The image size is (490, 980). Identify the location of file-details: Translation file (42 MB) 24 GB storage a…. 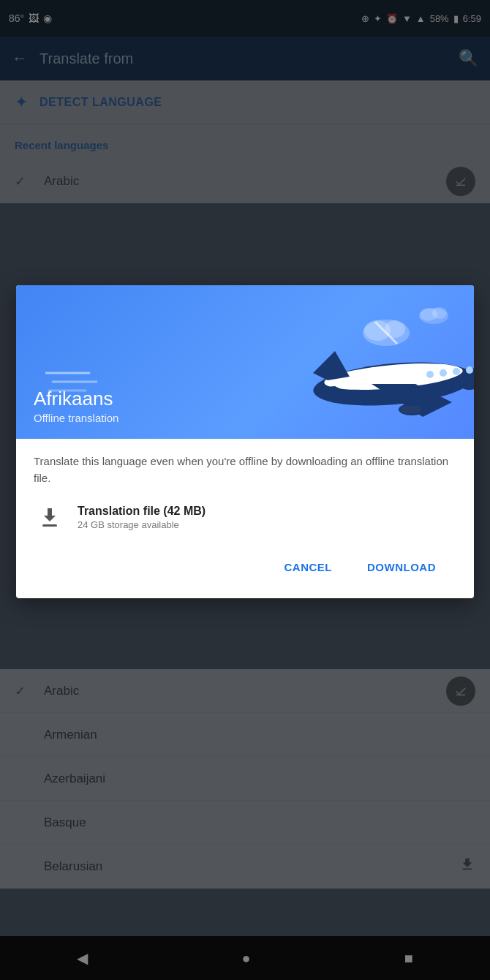
(142, 518).